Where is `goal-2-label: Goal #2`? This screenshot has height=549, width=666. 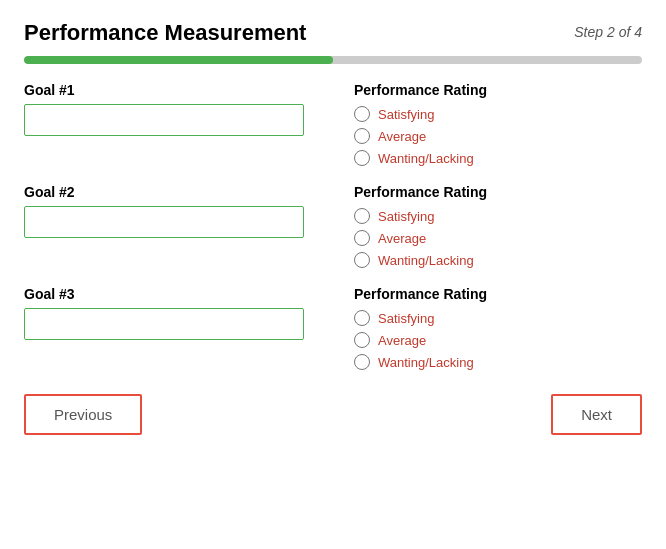 goal-2-label: Goal #2 is located at coordinates (174, 192).